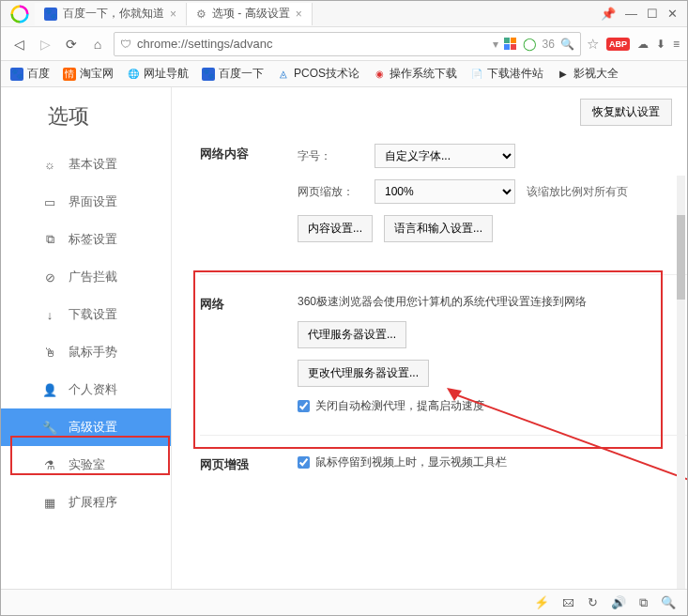 The width and height of the screenshot is (688, 616). I want to click on bookmark-label: 影视大全, so click(596, 73).